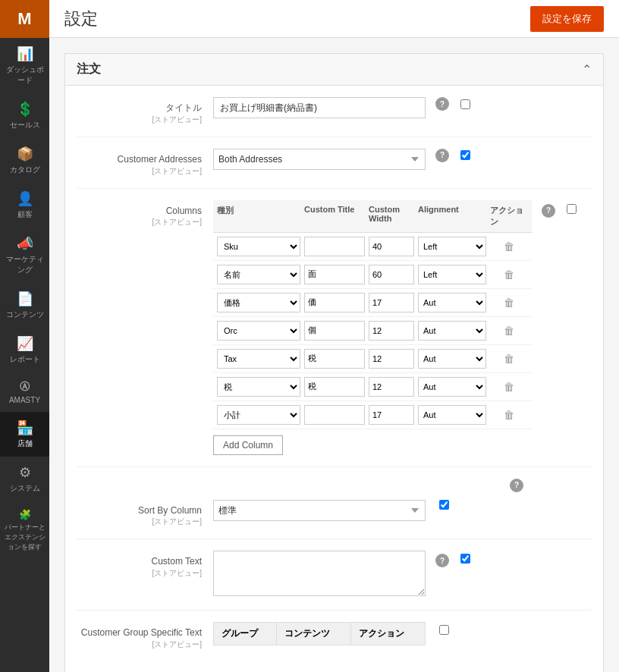 Image resolution: width=619 pixels, height=672 pixels. I want to click on custom-text-website-checkbox, so click(466, 558).